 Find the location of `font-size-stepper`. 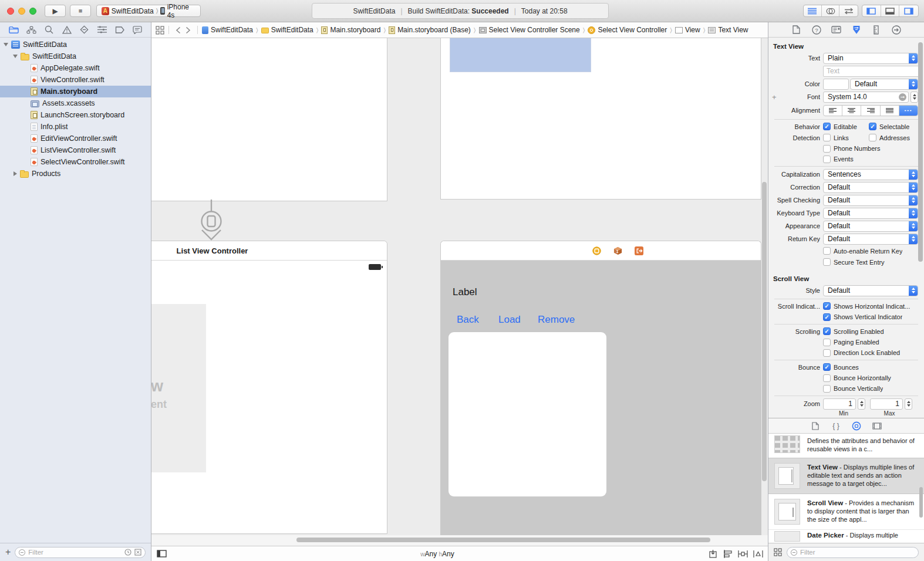

font-size-stepper is located at coordinates (915, 97).